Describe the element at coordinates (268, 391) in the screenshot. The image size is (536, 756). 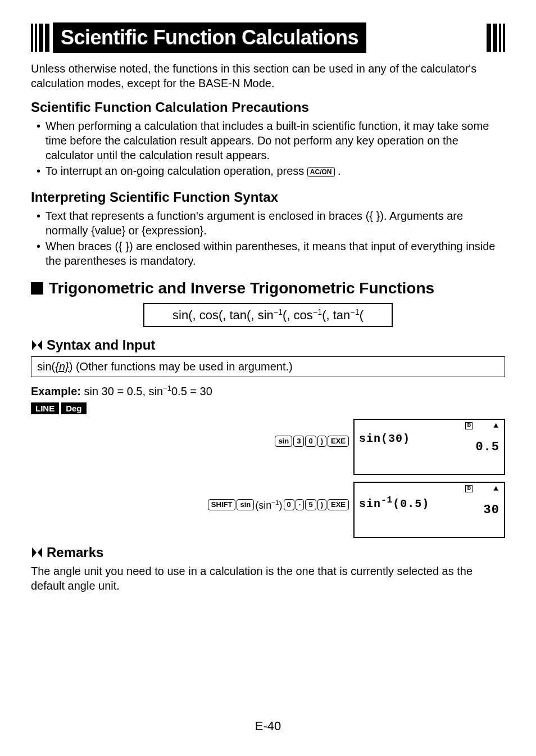
I see `example-line: Example: sin 30 = 0.5, sin−10.5 = 30` at that location.